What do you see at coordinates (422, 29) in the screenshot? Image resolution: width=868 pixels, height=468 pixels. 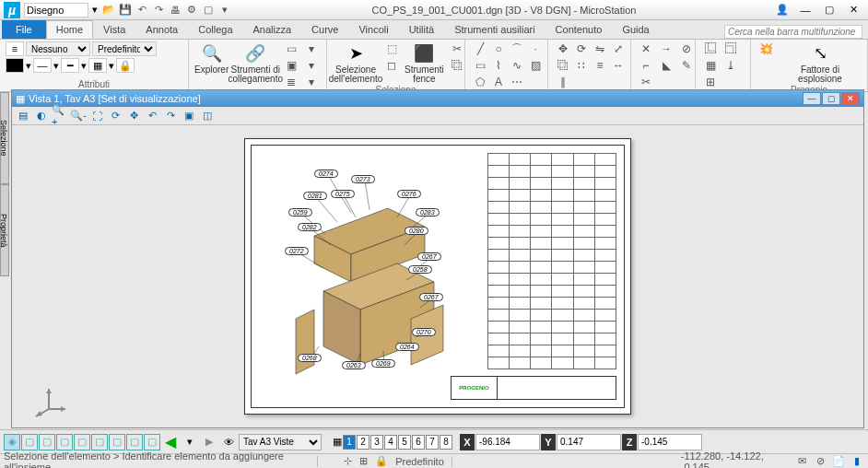 I see `tab-utilita: Utilità` at bounding box center [422, 29].